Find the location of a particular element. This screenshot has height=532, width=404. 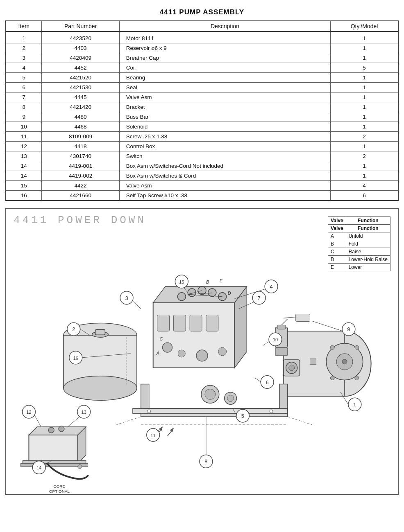

description: Seal is located at coordinates (225, 88).